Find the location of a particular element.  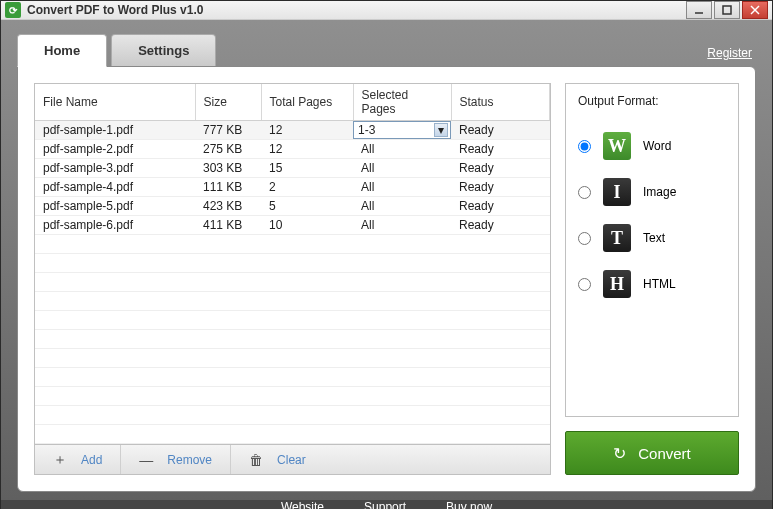

table-row: pdf-sample-3.pdf303 KB15AllReady is located at coordinates (292, 168).